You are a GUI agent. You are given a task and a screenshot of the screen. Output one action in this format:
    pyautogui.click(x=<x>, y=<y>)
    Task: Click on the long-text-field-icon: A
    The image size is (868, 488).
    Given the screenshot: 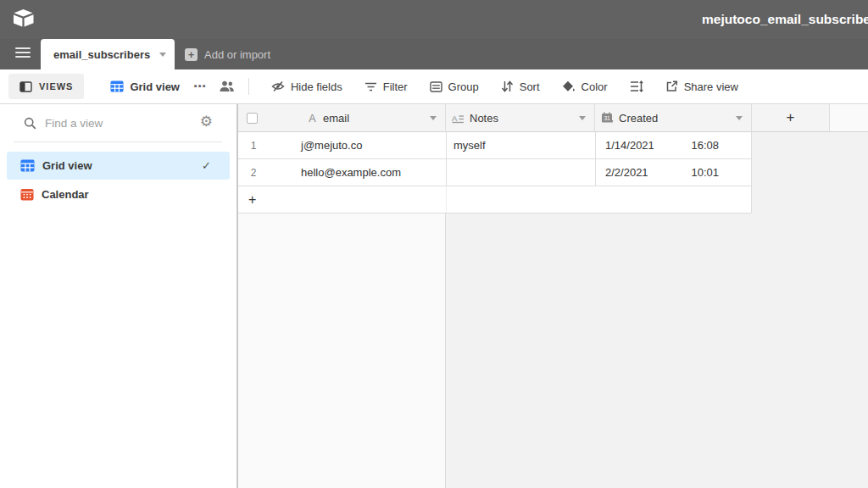 What is the action you would take?
    pyautogui.click(x=458, y=119)
    